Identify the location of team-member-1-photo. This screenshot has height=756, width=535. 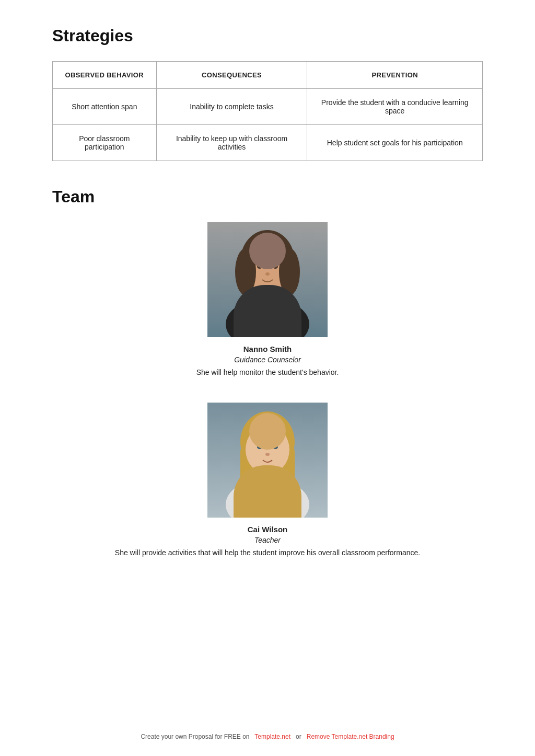
(268, 280).